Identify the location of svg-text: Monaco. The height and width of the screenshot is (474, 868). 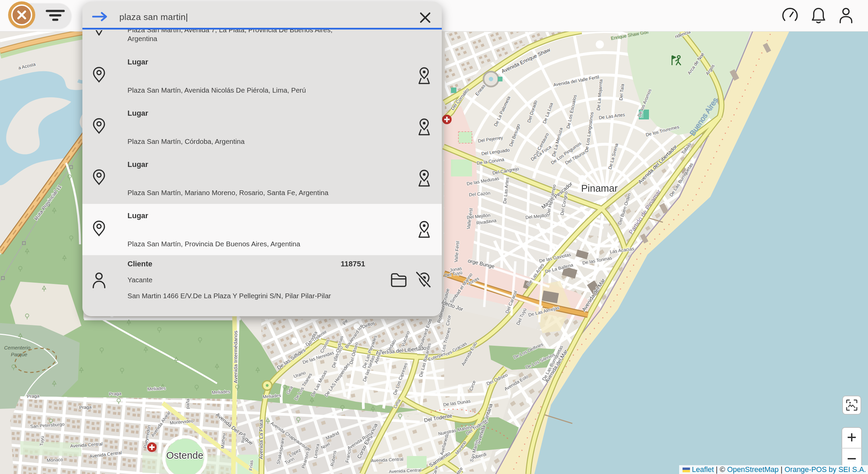
(55, 460).